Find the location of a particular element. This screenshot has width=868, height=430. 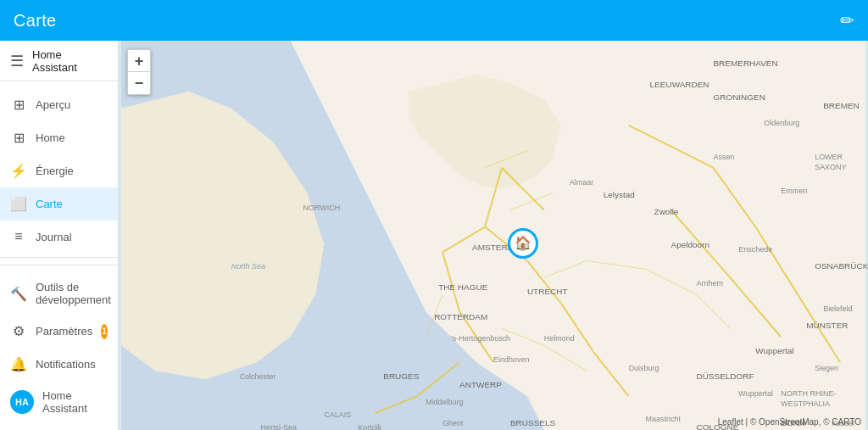

apercu-icon: ⊞ is located at coordinates (19, 105).